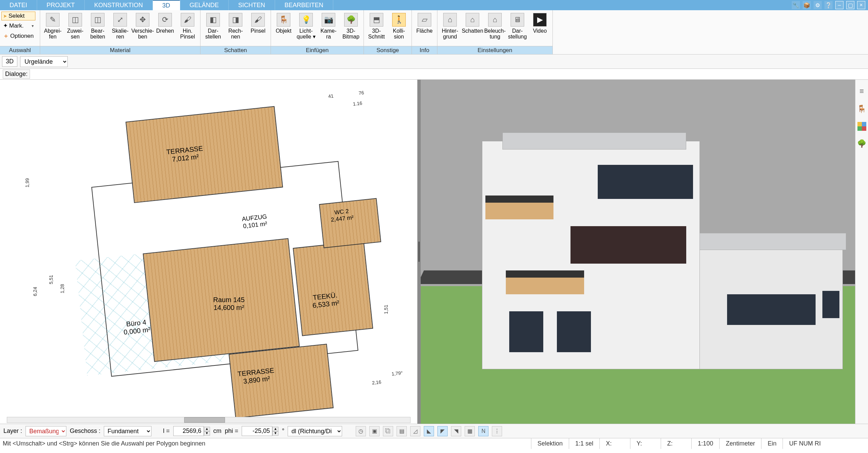 This screenshot has width=868, height=453. I want to click on material-drehen-button: ⟳Drehen, so click(165, 22).